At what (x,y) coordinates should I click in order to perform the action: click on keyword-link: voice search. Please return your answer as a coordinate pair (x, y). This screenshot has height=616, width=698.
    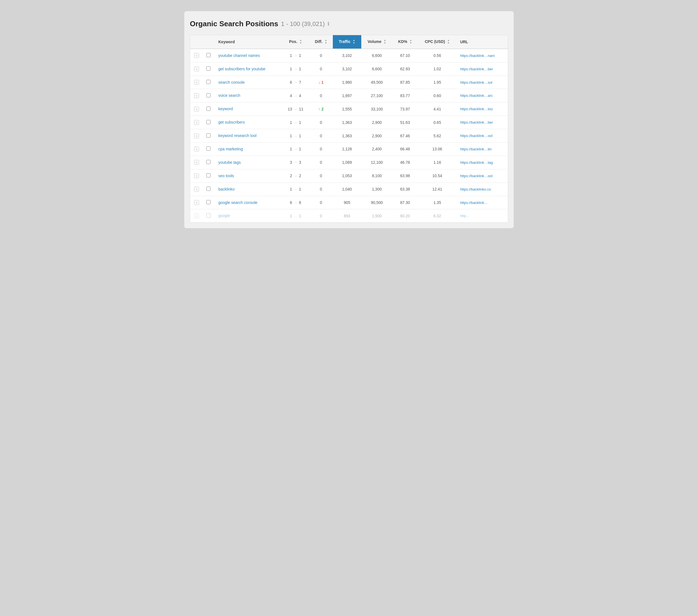
    Looking at the image, I should click on (229, 96).